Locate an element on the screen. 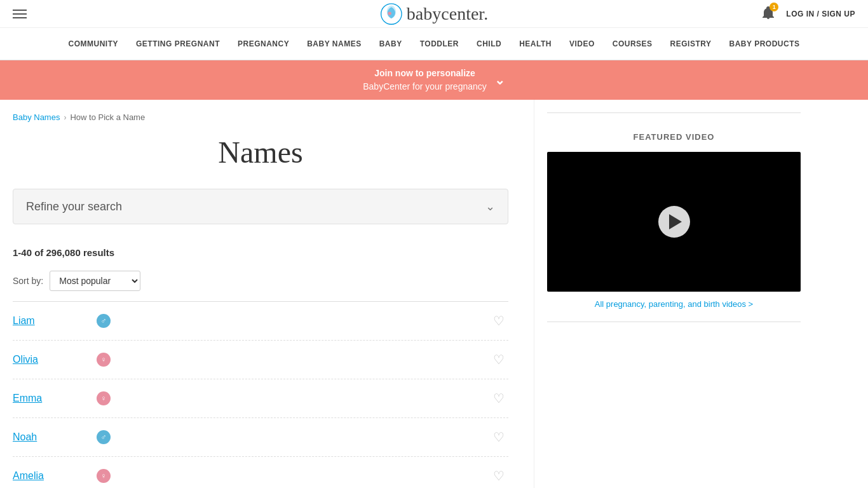 This screenshot has height=488, width=868. nav-item-baby-products: BABY PRODUCTS is located at coordinates (765, 44).